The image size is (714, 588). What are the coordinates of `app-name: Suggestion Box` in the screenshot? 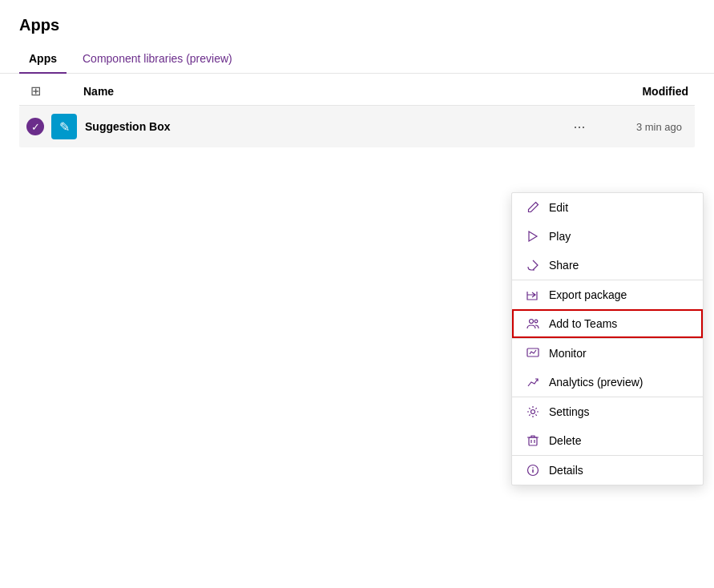 It's located at (325, 127).